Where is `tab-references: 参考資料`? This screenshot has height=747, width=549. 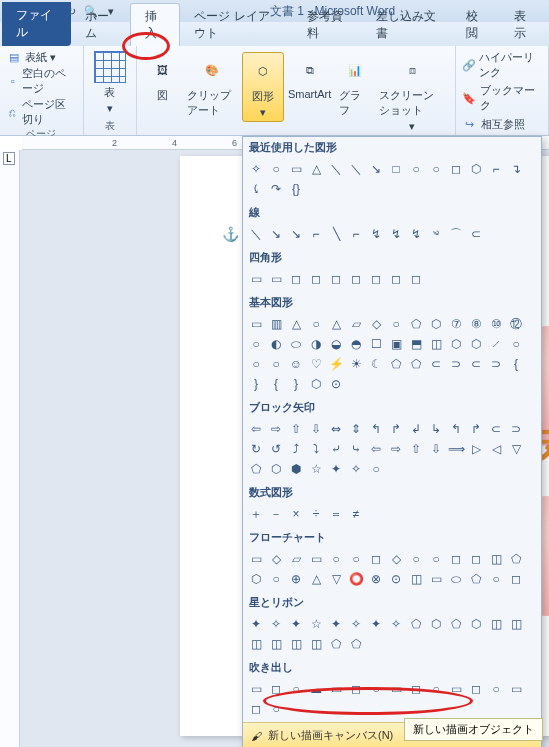
tab-references: 参考資料 is located at coordinates (328, 25).